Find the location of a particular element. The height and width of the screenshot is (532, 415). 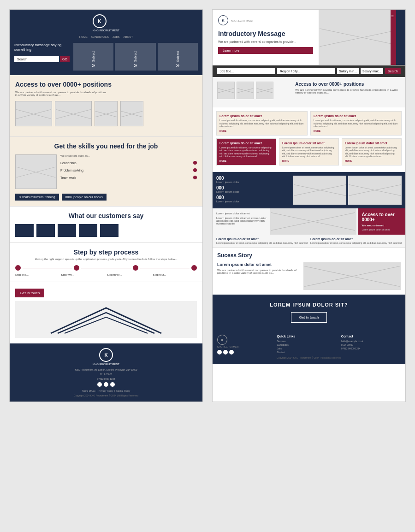

right-footer-links-title: Quick Links is located at coordinates (306, 337).